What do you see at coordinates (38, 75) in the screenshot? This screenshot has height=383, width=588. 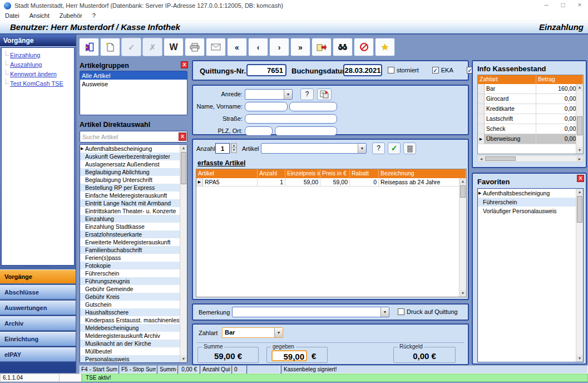 I see `sidebar-tree-item: Kennwort ändern` at bounding box center [38, 75].